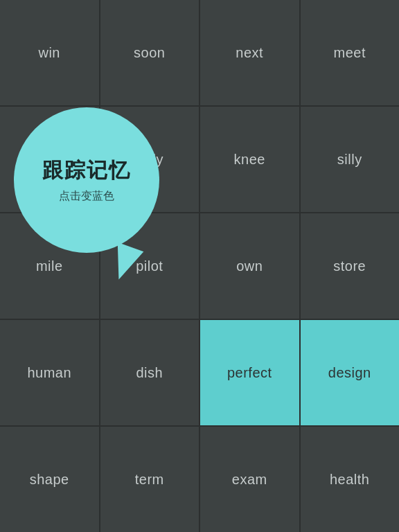 The image size is (399, 532). I want to click on cell-label: perfect, so click(249, 373).